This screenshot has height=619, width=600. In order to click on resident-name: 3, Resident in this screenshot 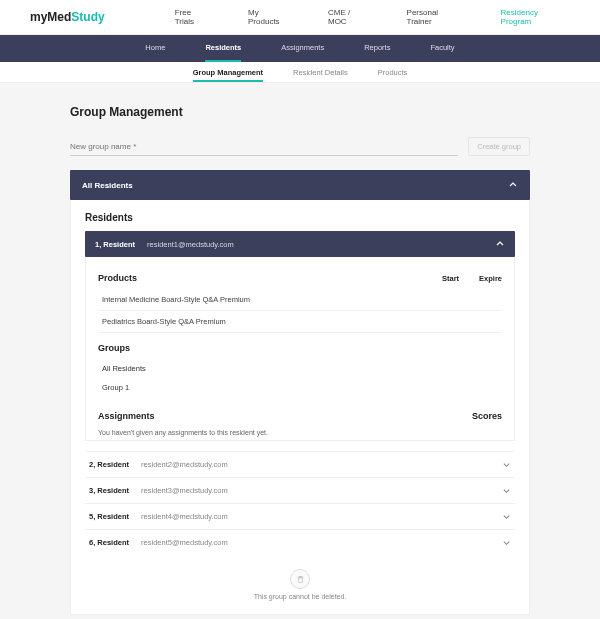, I will do `click(109, 490)`.